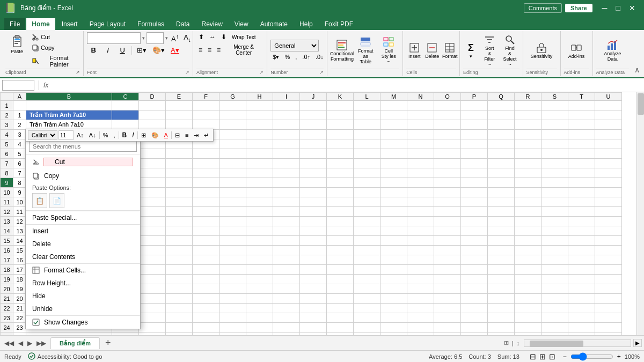 Image resolution: width=644 pixels, height=362 pixels. Describe the element at coordinates (7, 279) in the screenshot. I see `row-header: 19` at that location.